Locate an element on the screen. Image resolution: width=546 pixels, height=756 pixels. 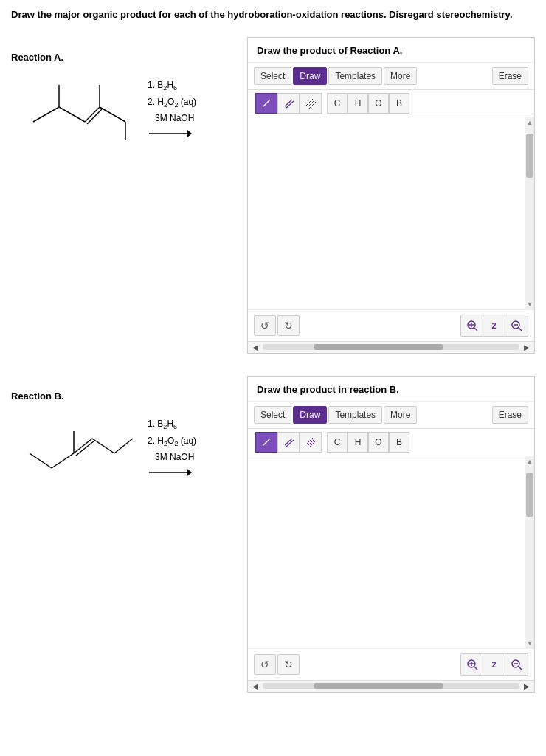
reaction-b-label: Reaction B. is located at coordinates (38, 396).